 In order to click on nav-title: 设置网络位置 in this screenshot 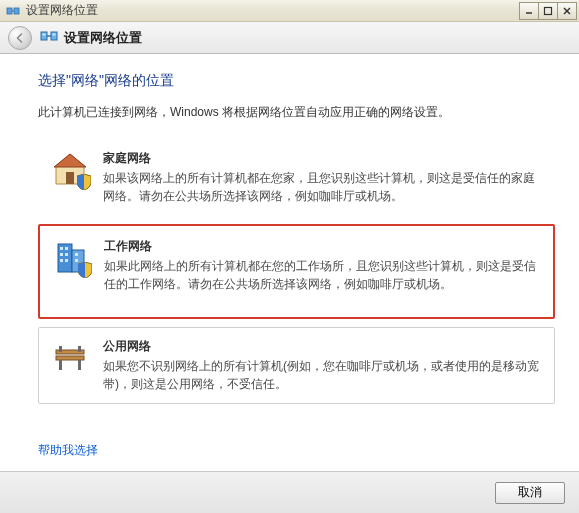, I will do `click(103, 38)`.